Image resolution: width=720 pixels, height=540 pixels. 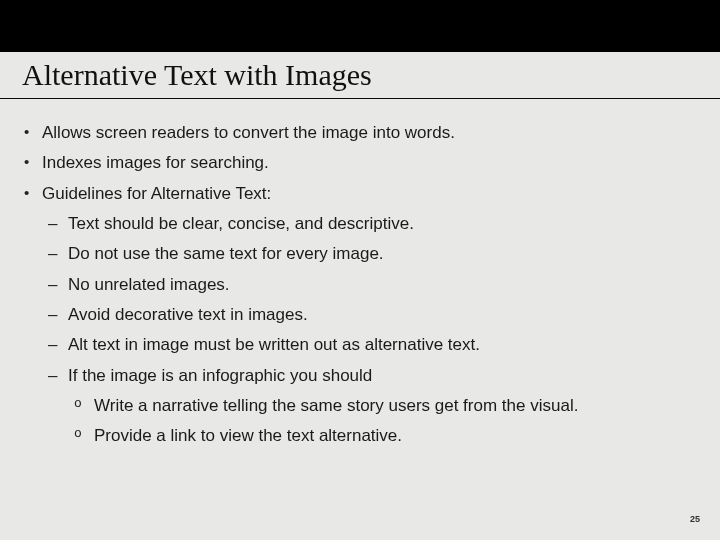 I want to click on sub-bullet-item: Do not use the same text for every image…, so click(x=370, y=254).